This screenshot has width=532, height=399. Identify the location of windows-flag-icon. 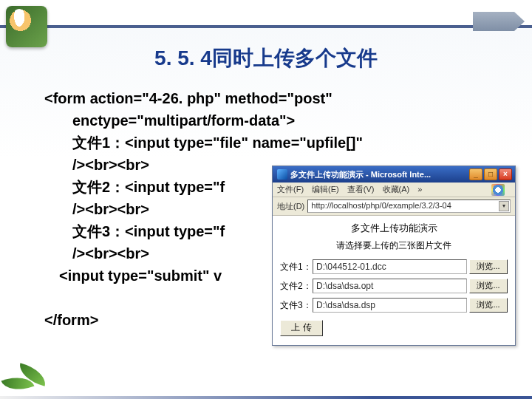
(498, 190).